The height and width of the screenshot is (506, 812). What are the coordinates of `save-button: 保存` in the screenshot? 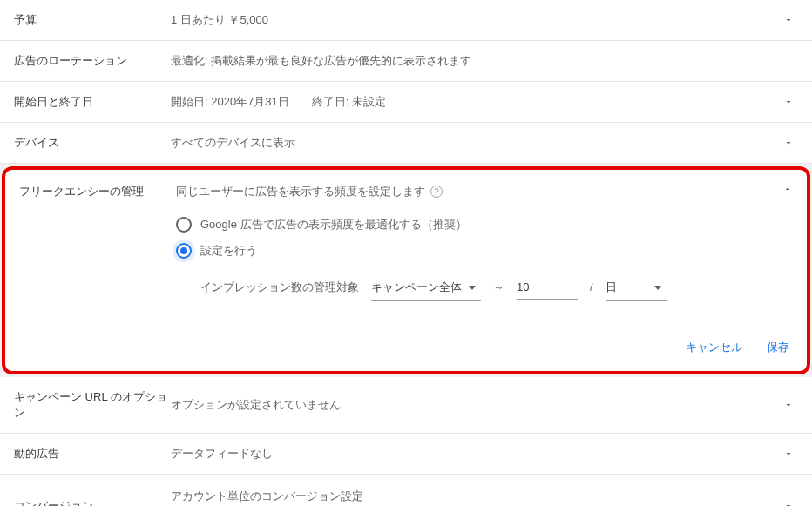 It's located at (778, 347).